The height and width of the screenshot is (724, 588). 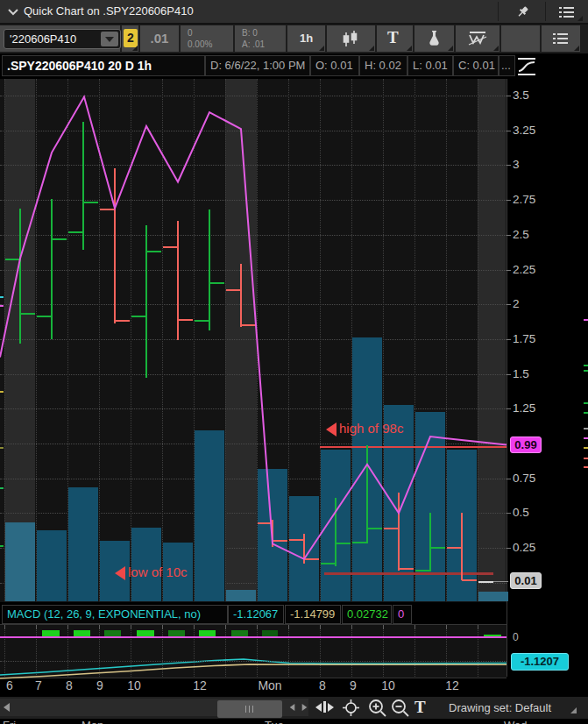 I want to click on edge-mark-left, so click(x=2, y=306).